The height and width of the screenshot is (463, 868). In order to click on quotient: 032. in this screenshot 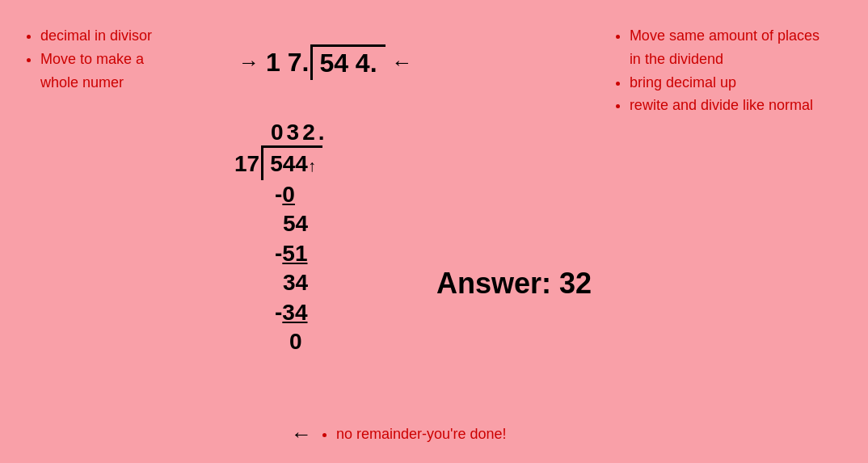, I will do `click(284, 133)`.